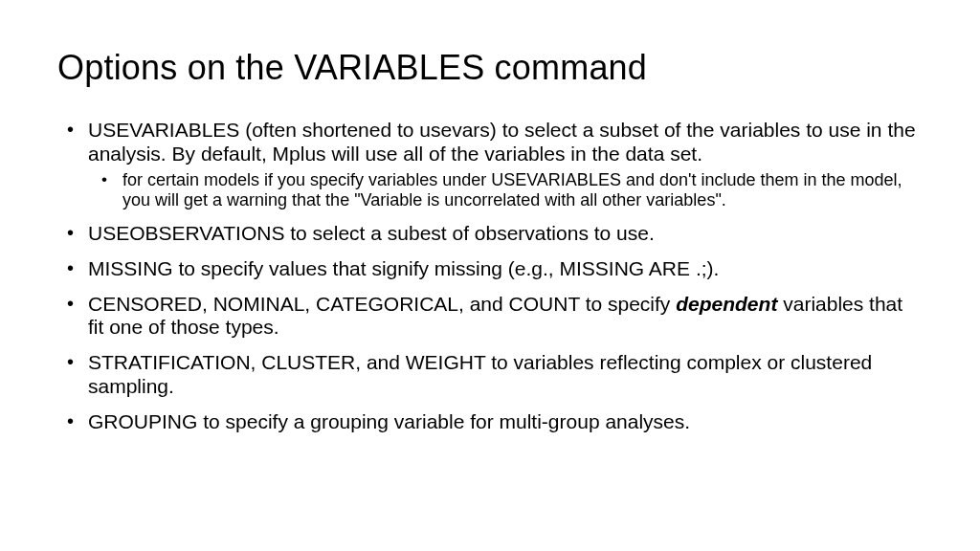  Describe the element at coordinates (503, 375) in the screenshot. I see `bullet-sampling: STRATIFICATION, CLUSTER, and WEIGHT to v…` at that location.